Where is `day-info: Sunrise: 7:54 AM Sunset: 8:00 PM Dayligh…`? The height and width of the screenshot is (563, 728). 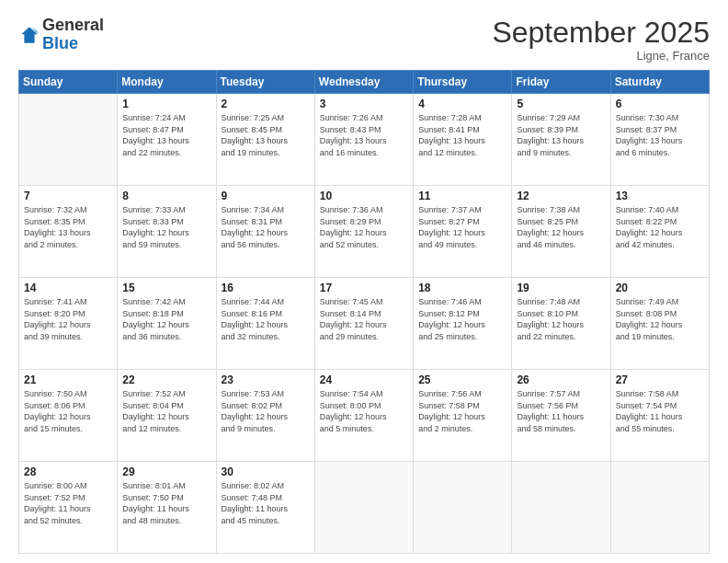
day-info: Sunrise: 7:54 AM Sunset: 8:00 PM Dayligh… is located at coordinates (364, 411).